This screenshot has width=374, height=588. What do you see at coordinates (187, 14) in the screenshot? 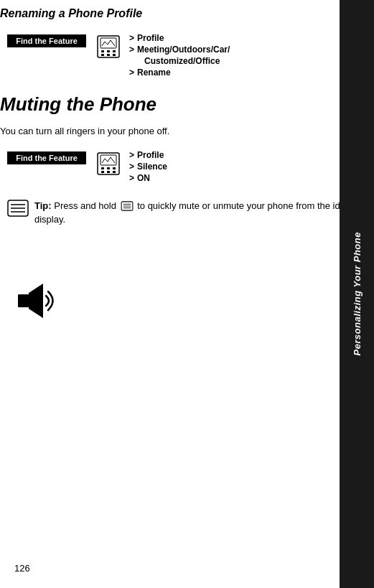
I see `section1-title: Renaming a Phone Profile` at bounding box center [187, 14].